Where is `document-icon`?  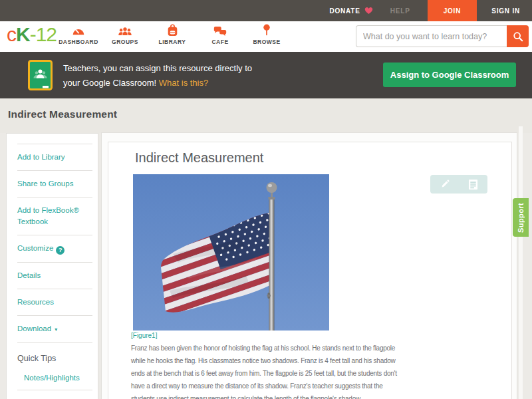
document-icon is located at coordinates (473, 185).